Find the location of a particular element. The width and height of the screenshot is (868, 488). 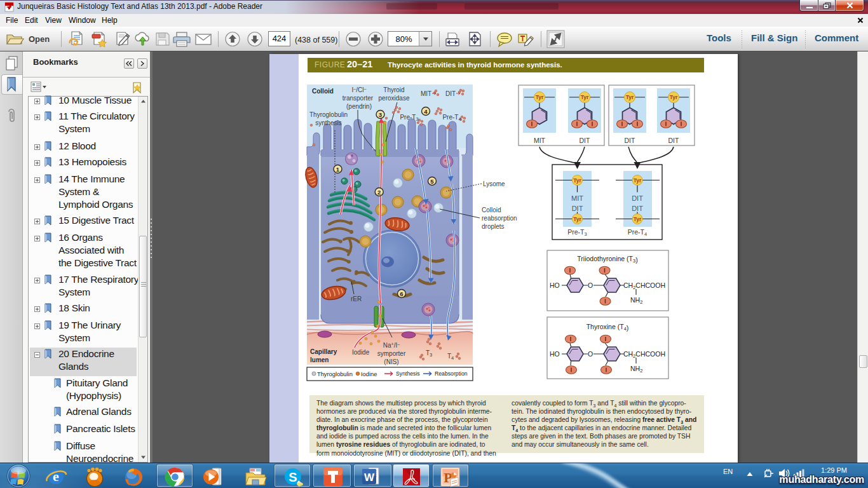

svg-text: lumen is located at coordinates (319, 360).